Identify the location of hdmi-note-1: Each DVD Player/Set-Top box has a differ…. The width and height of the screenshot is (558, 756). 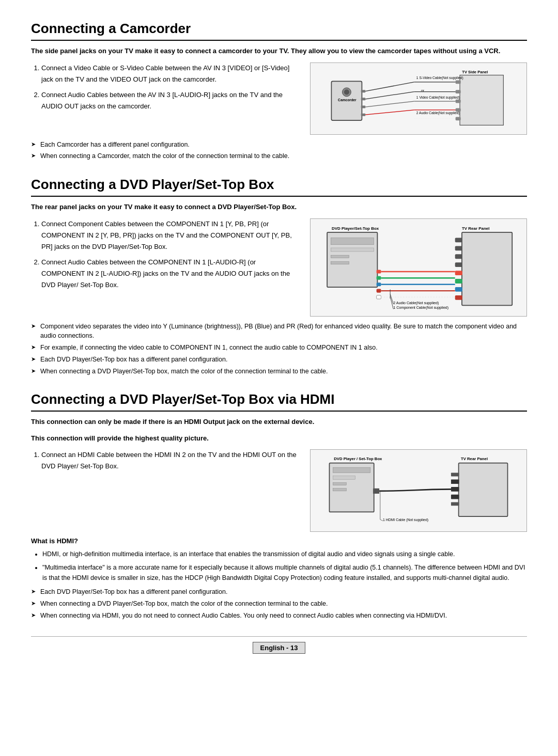
(279, 592).